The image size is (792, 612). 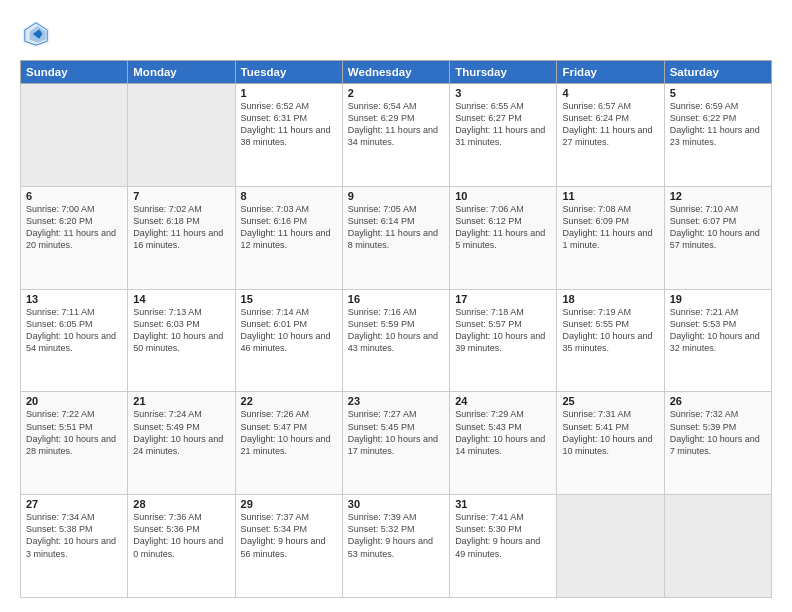 What do you see at coordinates (610, 93) in the screenshot?
I see `day-number: 4` at bounding box center [610, 93].